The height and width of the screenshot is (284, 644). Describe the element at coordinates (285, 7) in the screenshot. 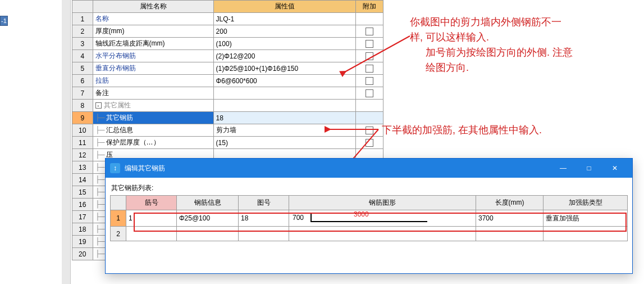

I see `header-value: 属性值` at that location.